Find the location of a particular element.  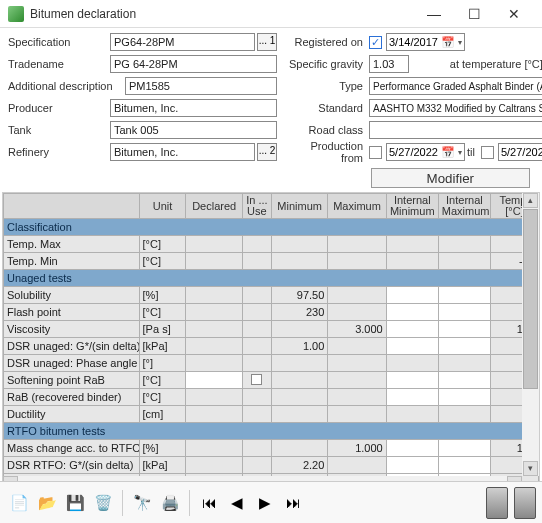

production-from-datepicker: 5/27/2022 📅▾ is located at coordinates (426, 152).